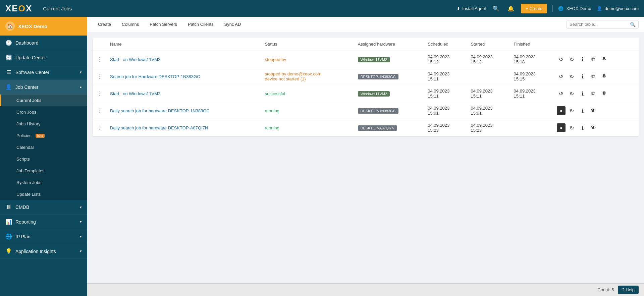 The image size is (644, 296). What do you see at coordinates (44, 182) in the screenshot?
I see `sidebar-item-system-jobs: System Jobs` at bounding box center [44, 182].